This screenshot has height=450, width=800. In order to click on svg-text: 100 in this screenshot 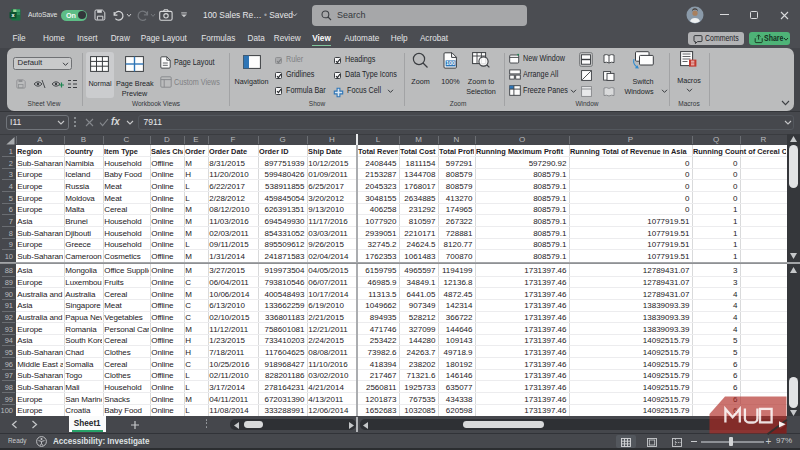, I will do `click(450, 63)`.